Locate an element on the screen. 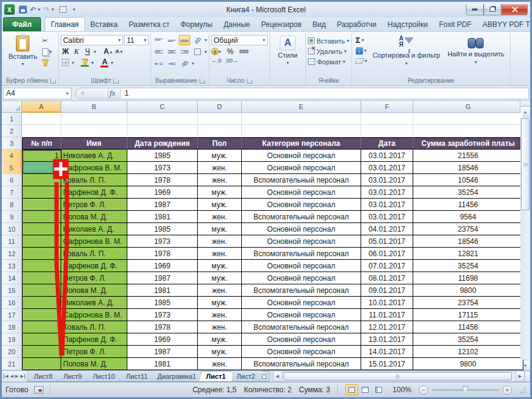  cell-F2 is located at coordinates (387, 131).